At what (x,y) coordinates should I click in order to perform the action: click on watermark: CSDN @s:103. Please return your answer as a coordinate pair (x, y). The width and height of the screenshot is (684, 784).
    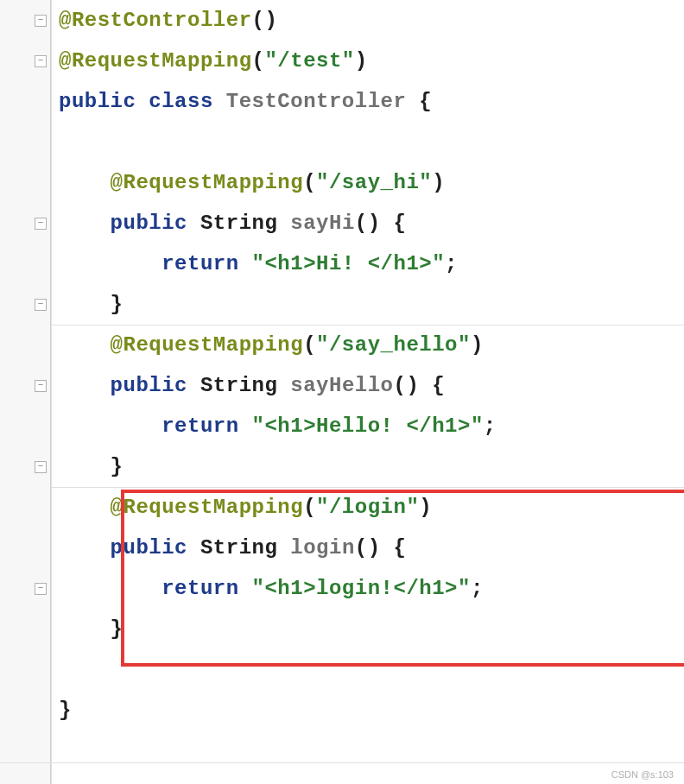
    Looking at the image, I should click on (643, 775).